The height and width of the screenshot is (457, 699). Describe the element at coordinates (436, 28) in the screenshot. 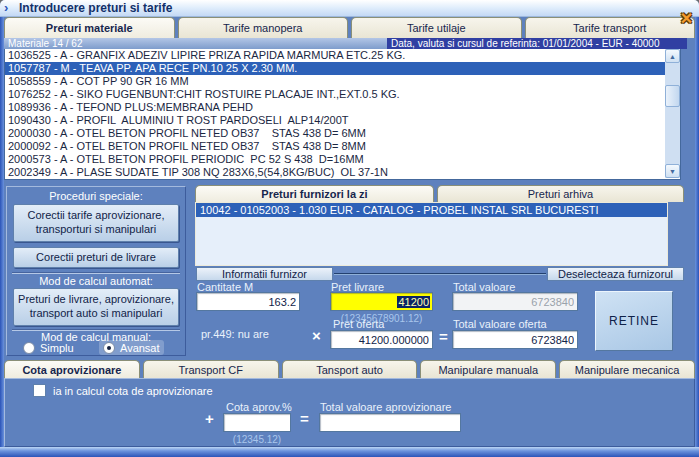

I see `tab-tarife-utilaje: Tarife utilaje` at that location.